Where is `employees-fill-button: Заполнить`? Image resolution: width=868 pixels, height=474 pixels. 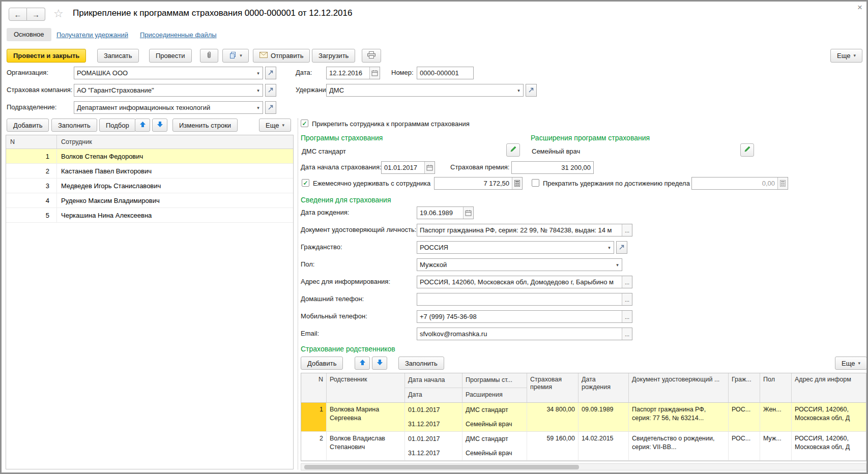
employees-fill-button: Заполнить is located at coordinates (74, 125).